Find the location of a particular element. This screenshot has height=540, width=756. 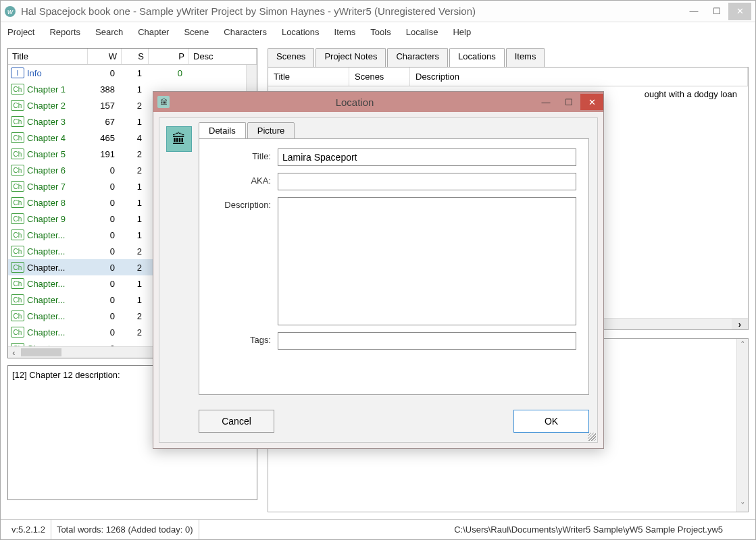

menu-localise: Localise is located at coordinates (422, 32).